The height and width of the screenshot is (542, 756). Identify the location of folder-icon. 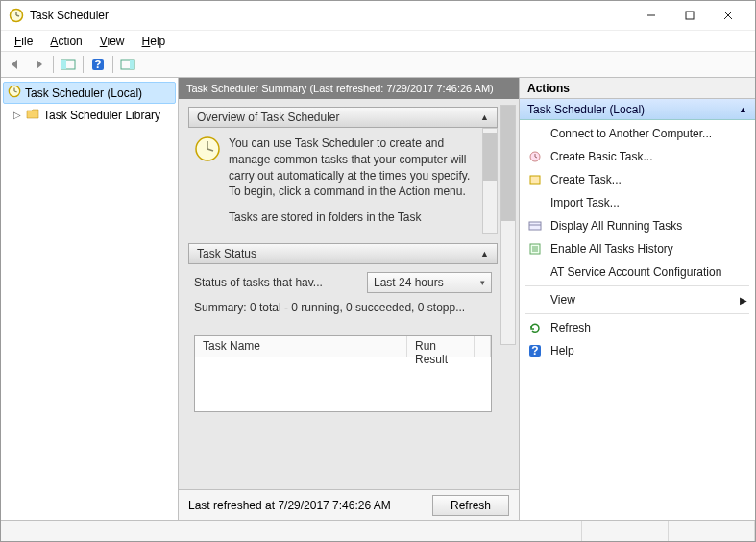
(33, 115).